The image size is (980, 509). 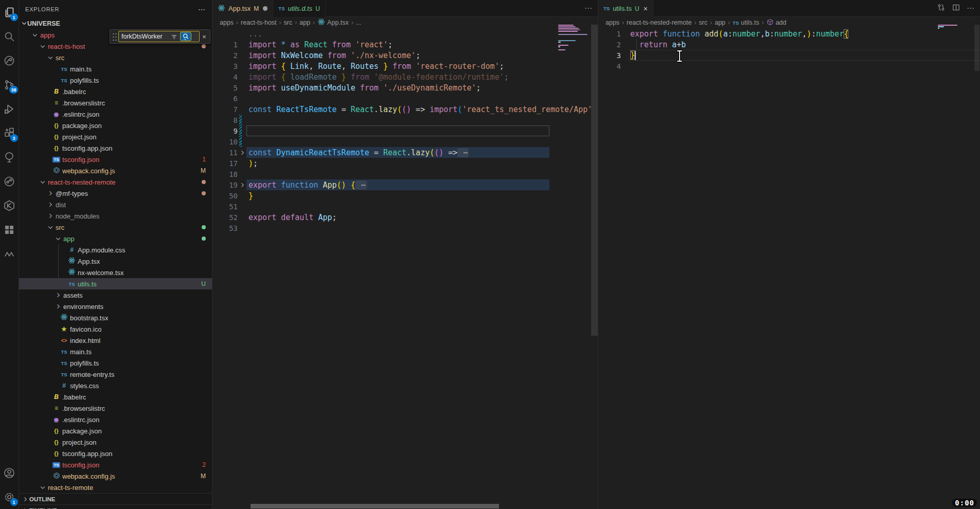 What do you see at coordinates (405, 207) in the screenshot?
I see `code-line-51: 51` at bounding box center [405, 207].